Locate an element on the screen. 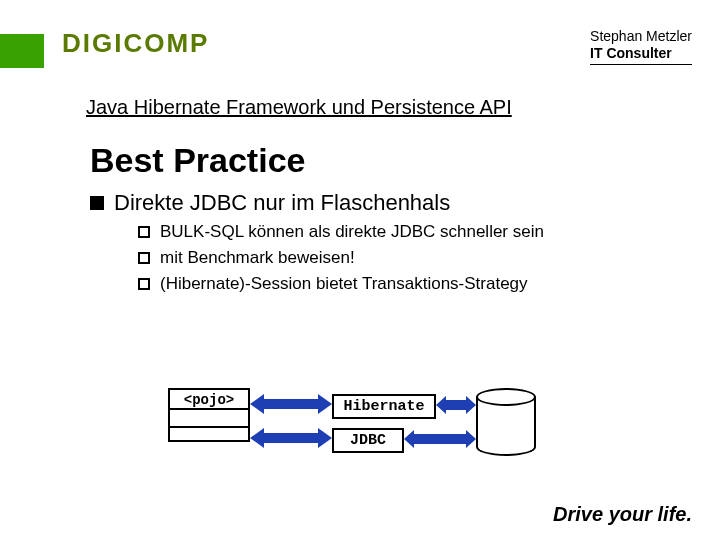 This screenshot has width=720, height=540. sub-bullet-item: BULK-SQL können als direkte JDBC schnell… is located at coordinates (429, 232).